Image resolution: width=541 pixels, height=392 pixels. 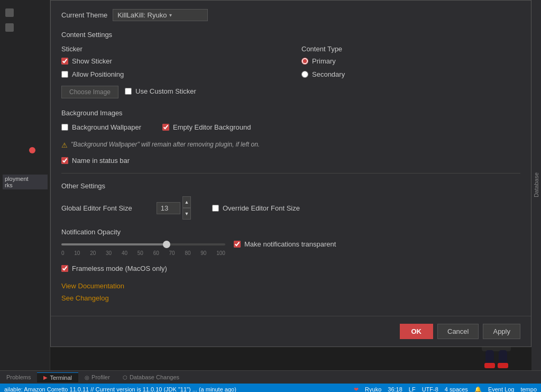 I want to click on secondary-row: Secondary, so click(x=411, y=74).